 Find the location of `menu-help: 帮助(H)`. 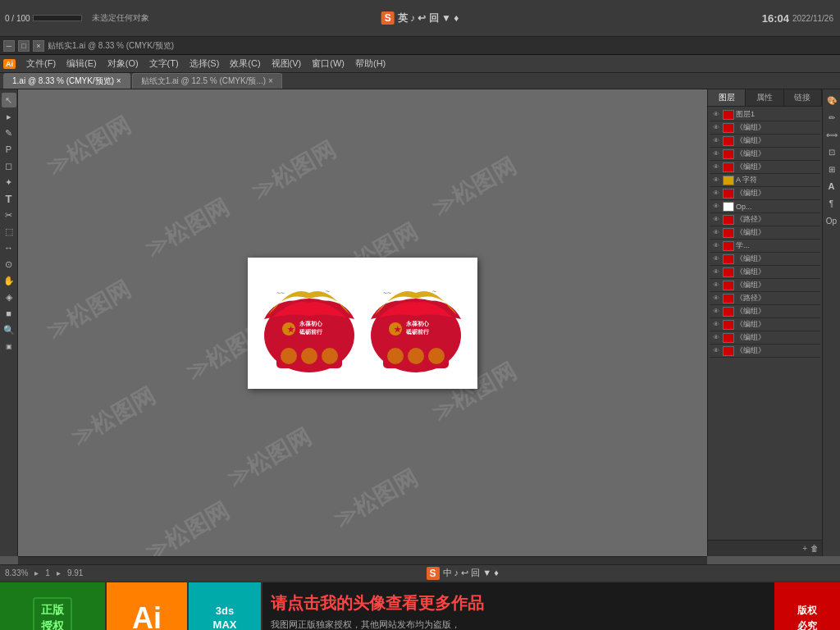

menu-help: 帮助(H) is located at coordinates (371, 64).